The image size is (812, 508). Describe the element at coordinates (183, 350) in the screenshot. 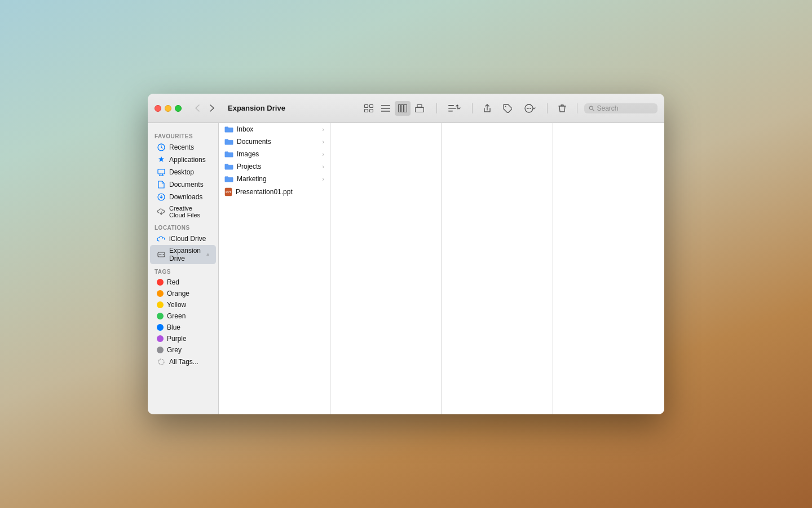

I see `sidebar-item-tag-grey: Grey` at that location.